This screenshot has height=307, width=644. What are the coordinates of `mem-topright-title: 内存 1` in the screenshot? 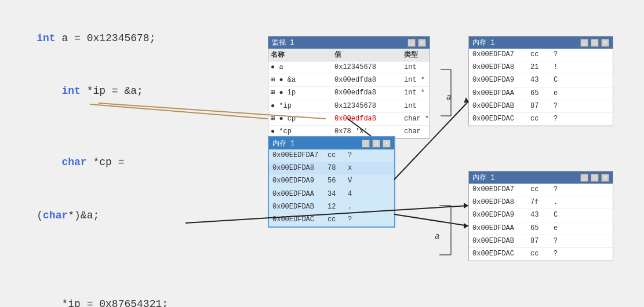 It's located at (483, 43).